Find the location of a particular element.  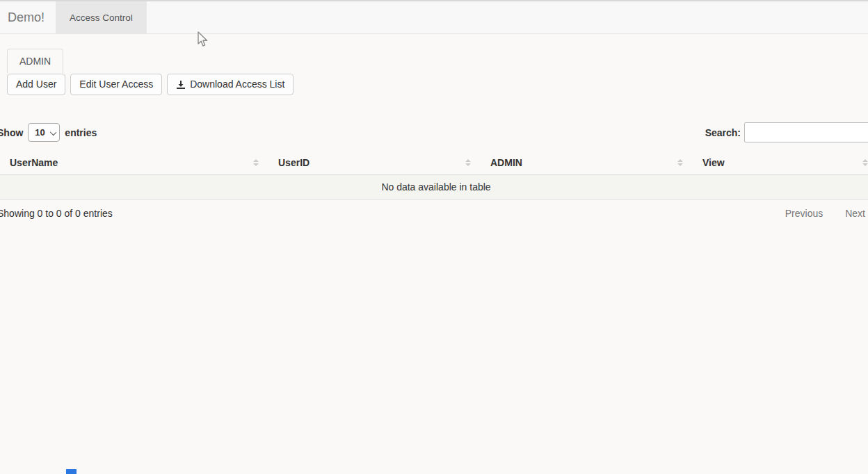

loading-indicator-bar is located at coordinates (71, 471).